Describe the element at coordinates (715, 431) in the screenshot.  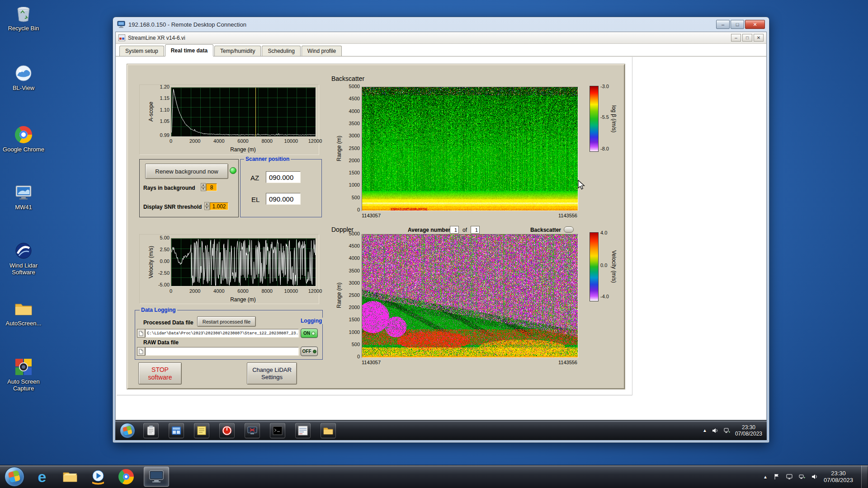
I see `remote-volume-icon` at that location.